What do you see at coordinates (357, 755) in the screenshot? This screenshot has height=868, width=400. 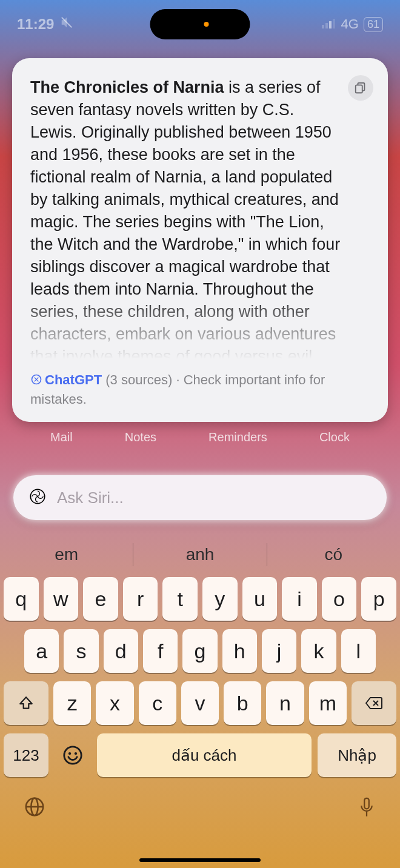 I see `enter-key: Nhập` at bounding box center [357, 755].